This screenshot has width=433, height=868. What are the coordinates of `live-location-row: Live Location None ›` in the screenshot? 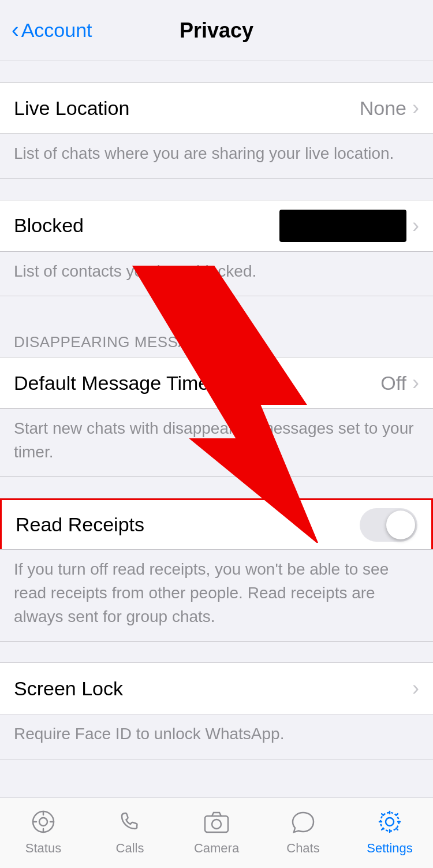 It's located at (216, 108).